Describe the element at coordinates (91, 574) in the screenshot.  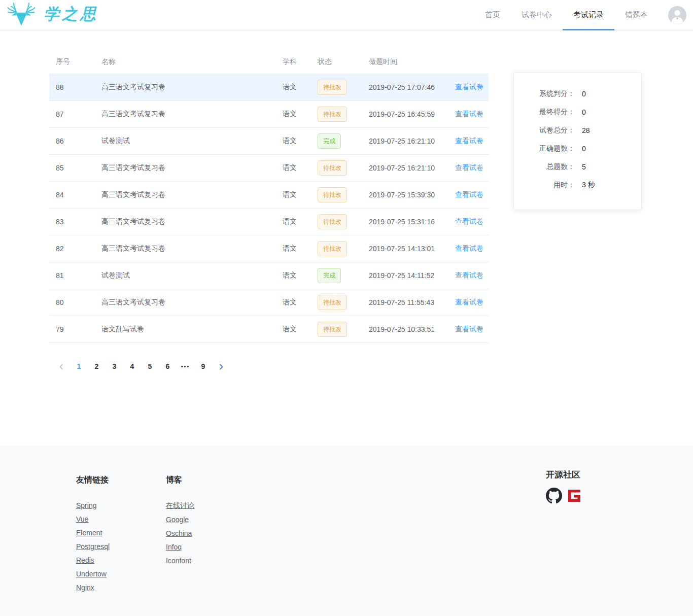
I see `footer-link: Undertow` at that location.